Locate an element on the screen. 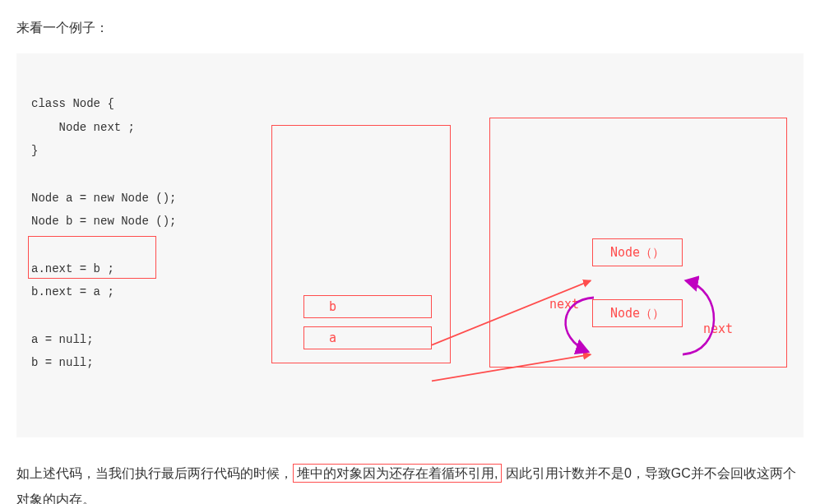  code-line: a.next = b ; is located at coordinates (72, 269).